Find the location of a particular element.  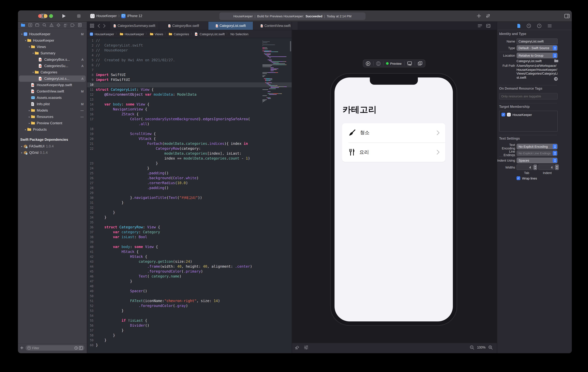

tree-item-package-qgrid: ▸QGrid0.1.4 is located at coordinates (52, 153).